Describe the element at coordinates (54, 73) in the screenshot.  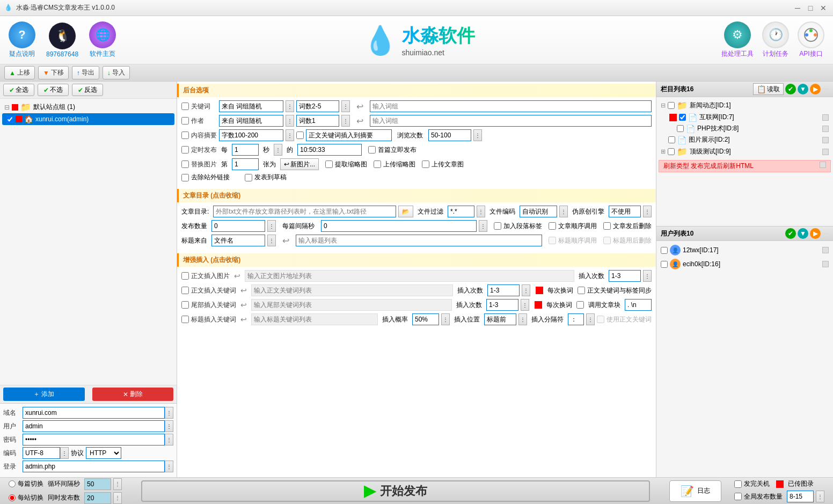
I see `move-down-button: ▼ 下移` at that location.